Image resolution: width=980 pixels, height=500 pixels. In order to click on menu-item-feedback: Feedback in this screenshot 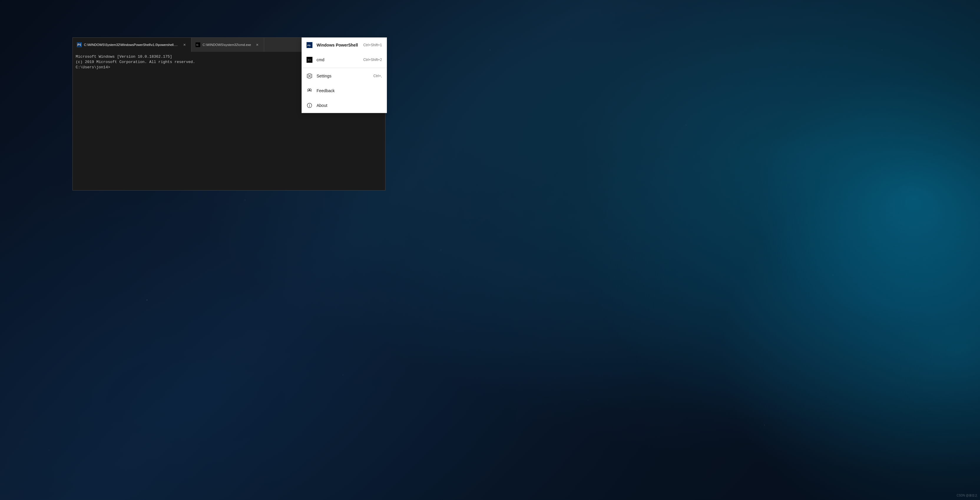, I will do `click(344, 91)`.